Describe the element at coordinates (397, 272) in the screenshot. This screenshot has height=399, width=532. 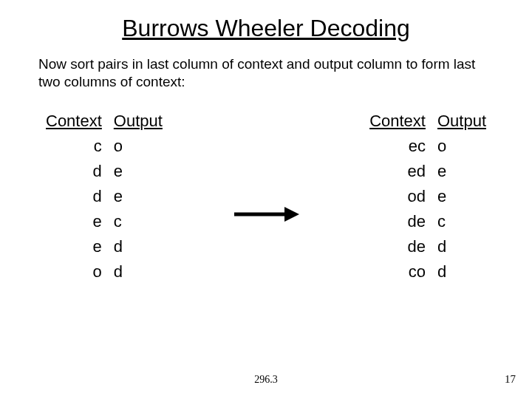
I see `cell-context: co` at that location.